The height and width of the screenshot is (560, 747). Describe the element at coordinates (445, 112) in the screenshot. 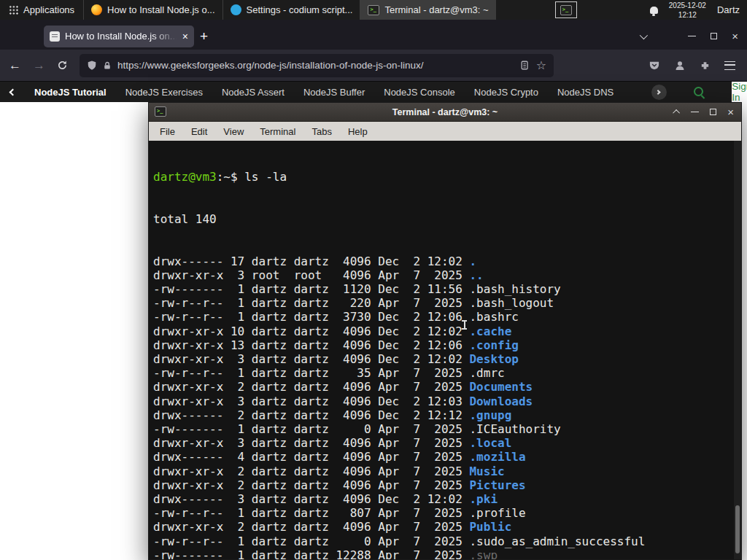

I see `terminal-titlebar: Terminal - dartz@vm3: ~ ×` at that location.